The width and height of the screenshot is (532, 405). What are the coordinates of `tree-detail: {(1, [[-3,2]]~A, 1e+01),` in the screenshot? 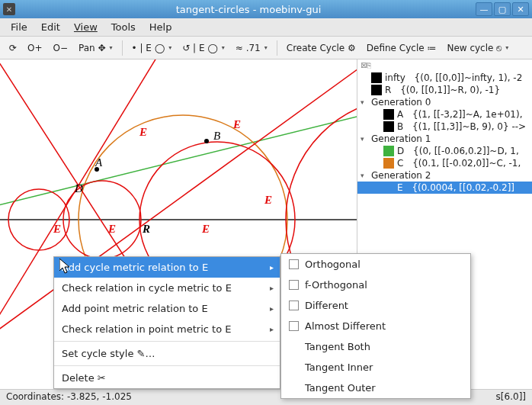 It's located at (467, 114).